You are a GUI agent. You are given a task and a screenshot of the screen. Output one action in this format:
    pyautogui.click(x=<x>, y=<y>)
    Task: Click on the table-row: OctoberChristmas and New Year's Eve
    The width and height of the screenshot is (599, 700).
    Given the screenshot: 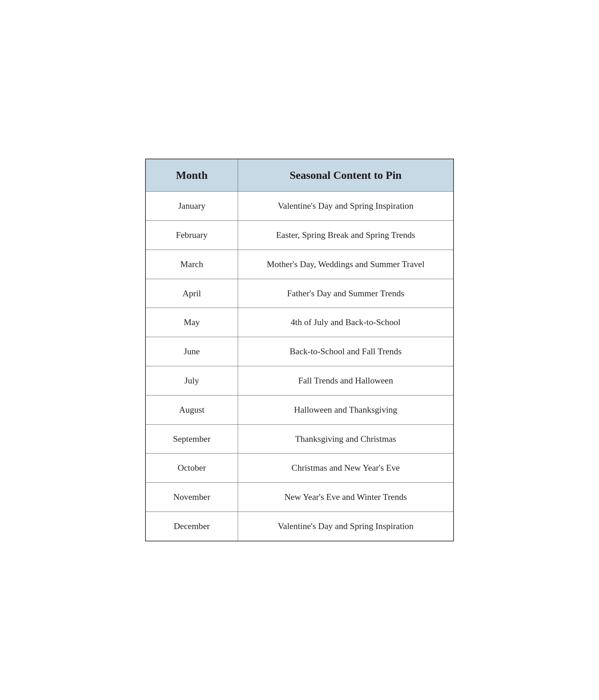 What is the action you would take?
    pyautogui.click(x=300, y=468)
    